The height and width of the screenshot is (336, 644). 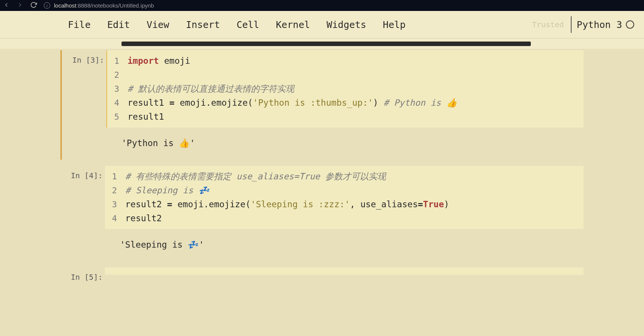 I want to click on line-number: 5, so click(x=117, y=117).